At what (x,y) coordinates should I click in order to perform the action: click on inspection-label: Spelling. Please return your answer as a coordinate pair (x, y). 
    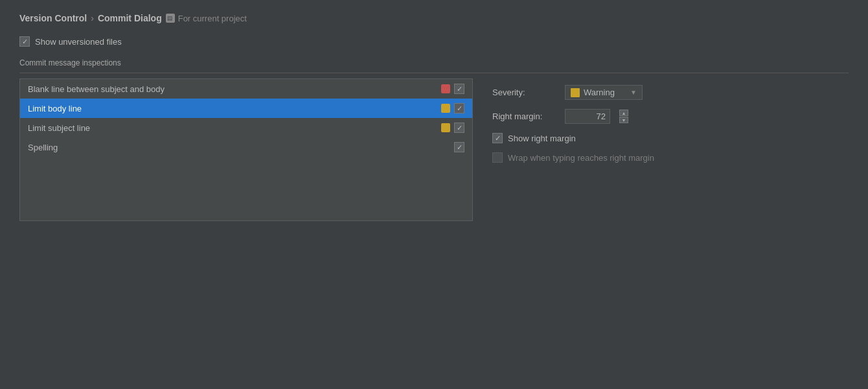
    Looking at the image, I should click on (239, 148).